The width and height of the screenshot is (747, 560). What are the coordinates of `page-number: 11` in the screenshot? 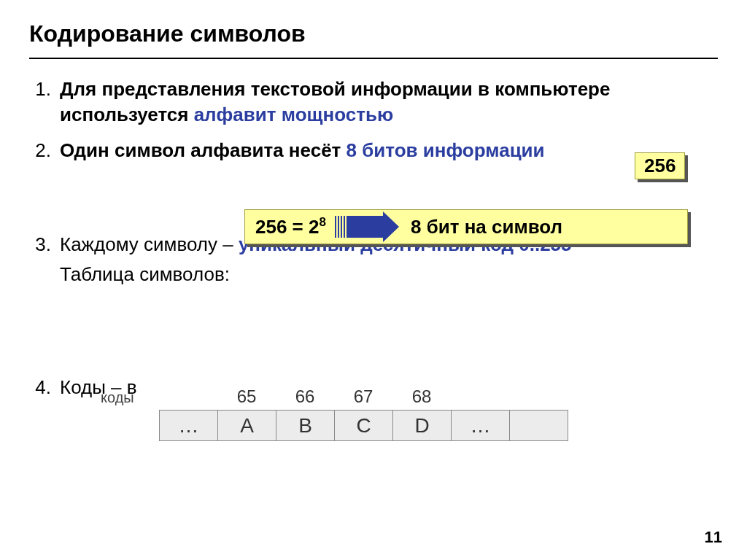 It's located at (713, 537).